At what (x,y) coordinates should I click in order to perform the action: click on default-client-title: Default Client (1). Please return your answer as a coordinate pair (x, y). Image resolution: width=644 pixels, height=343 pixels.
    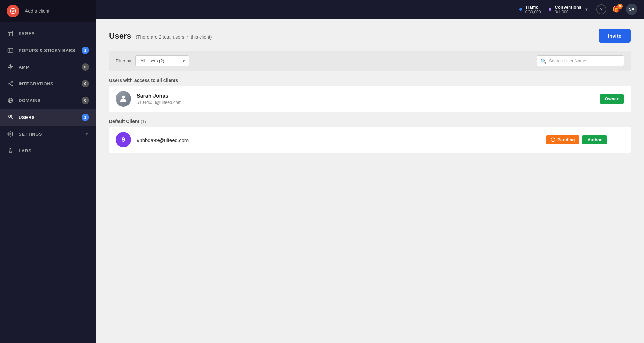
    Looking at the image, I should click on (370, 121).